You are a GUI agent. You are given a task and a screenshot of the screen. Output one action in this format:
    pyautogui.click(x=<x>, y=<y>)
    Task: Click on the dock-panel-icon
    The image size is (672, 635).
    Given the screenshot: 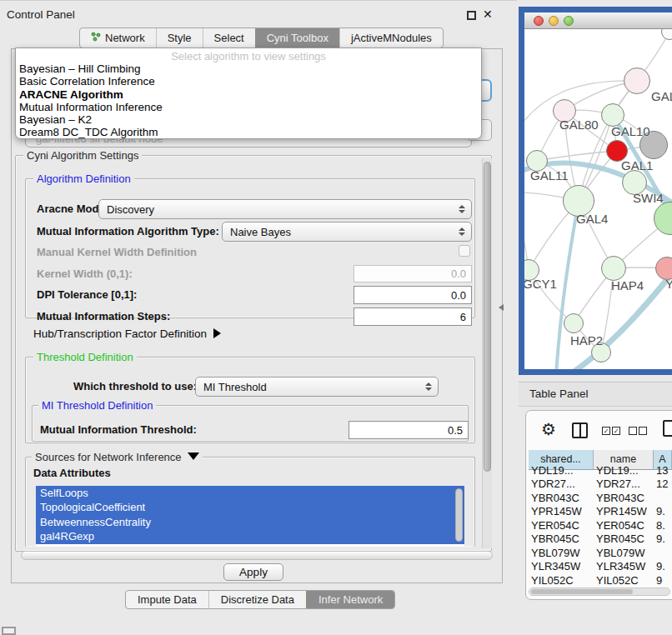 What is the action you would take?
    pyautogui.click(x=8, y=631)
    